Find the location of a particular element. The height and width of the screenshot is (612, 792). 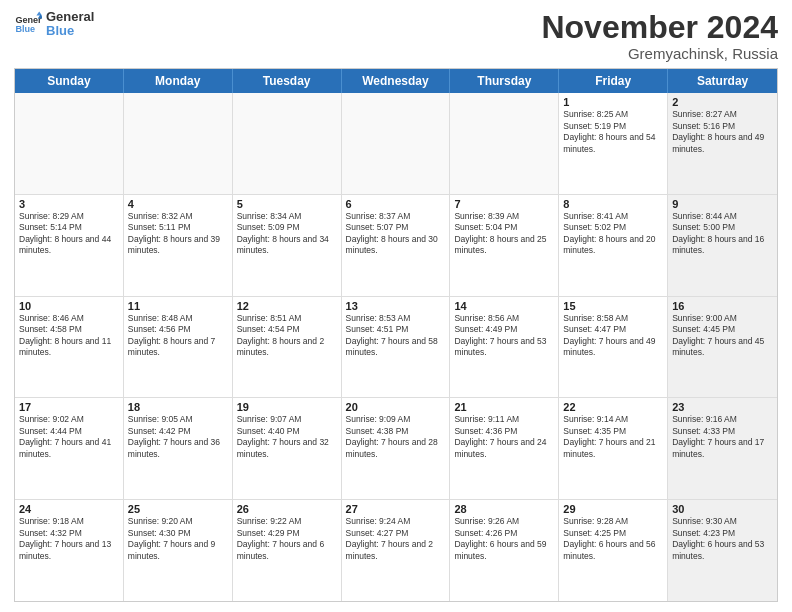

cell-info: Sunrise: 9:00 AMSunset: 4:45 PMDaylight:… is located at coordinates (722, 336).